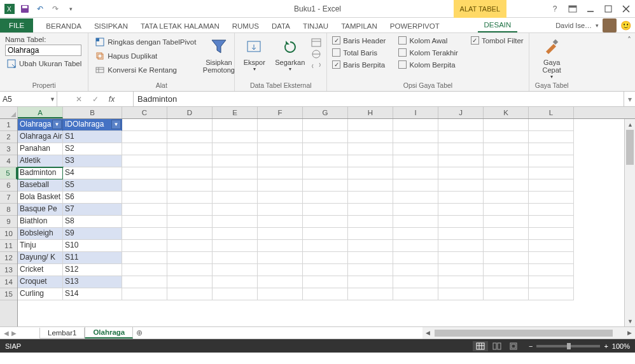  I want to click on cell-H15, so click(370, 294).